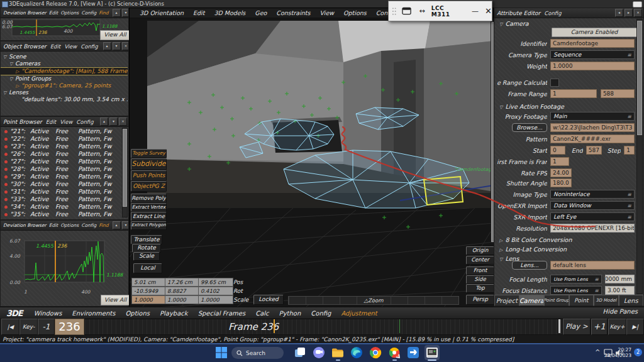 The height and width of the screenshot is (362, 644). Describe the element at coordinates (62, 139) in the screenshot. I see `point-row: "22": Active Free Pattern, Fw` at that location.